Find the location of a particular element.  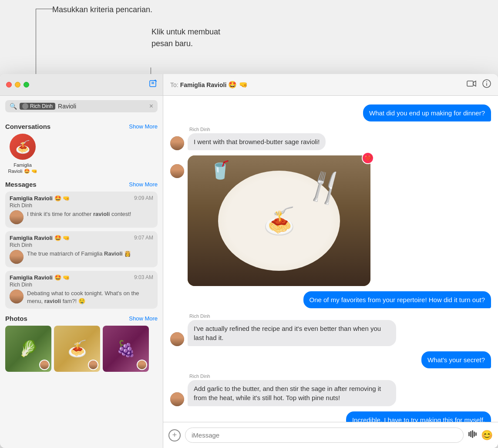

photos-show-more-button: Show More is located at coordinates (143, 319).